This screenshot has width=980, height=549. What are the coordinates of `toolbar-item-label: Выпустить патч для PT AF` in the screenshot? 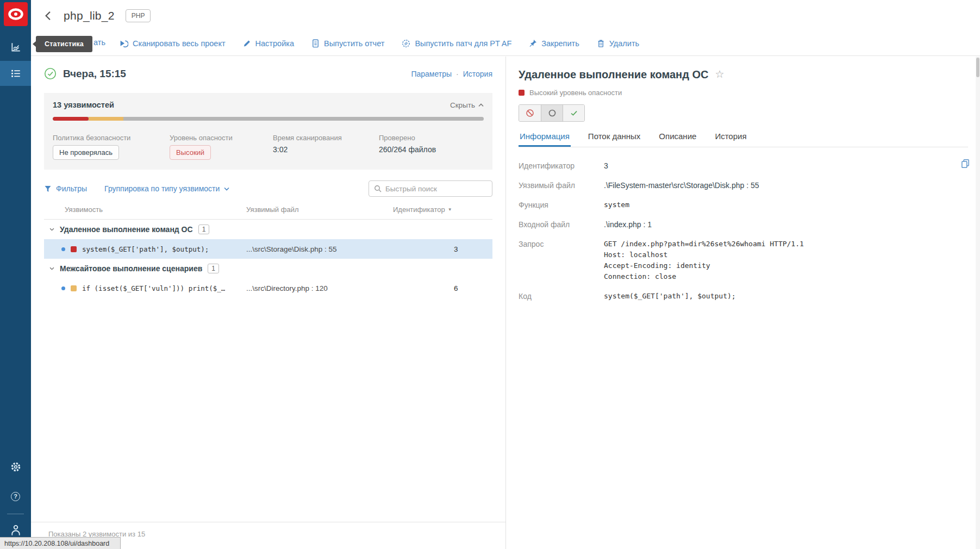 It's located at (463, 43).